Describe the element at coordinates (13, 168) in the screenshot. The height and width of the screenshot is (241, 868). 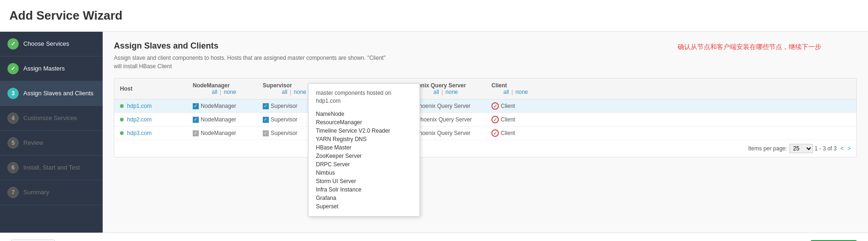
I see `step-circle-6: 6` at that location.